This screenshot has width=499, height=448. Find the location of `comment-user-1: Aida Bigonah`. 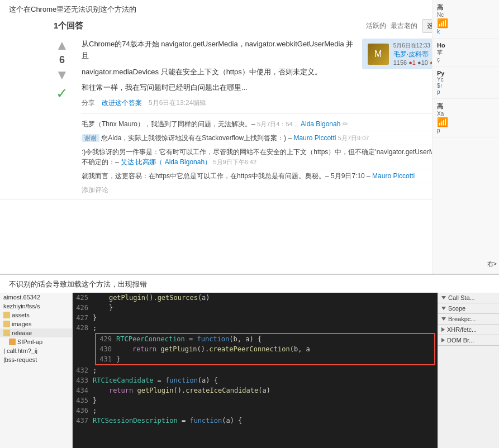

comment-user-1: Aida Bigonah is located at coordinates (321, 124).